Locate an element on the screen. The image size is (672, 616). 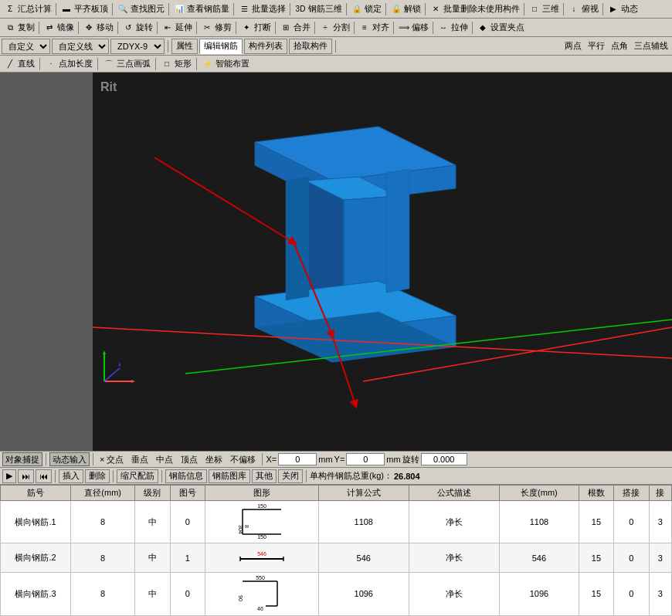
arc-icon: ⌒ is located at coordinates (109, 64).